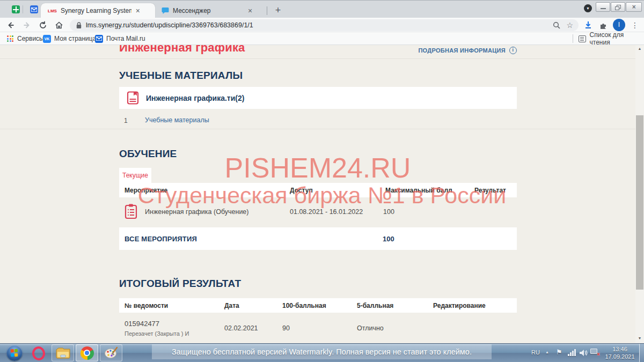  Describe the element at coordinates (370, 328) in the screenshot. I see `final-score-5: Отлично` at that location.